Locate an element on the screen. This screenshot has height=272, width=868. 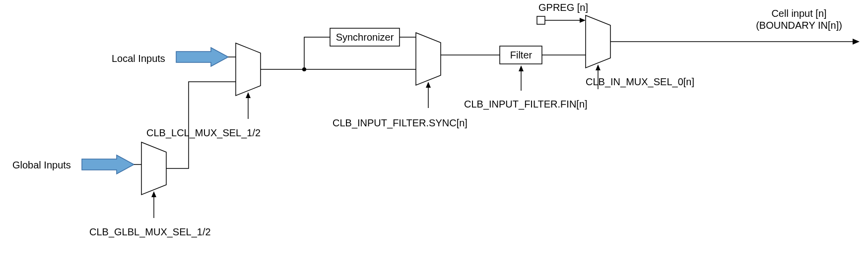
global-inputs-arrow-icon is located at coordinates (108, 164).